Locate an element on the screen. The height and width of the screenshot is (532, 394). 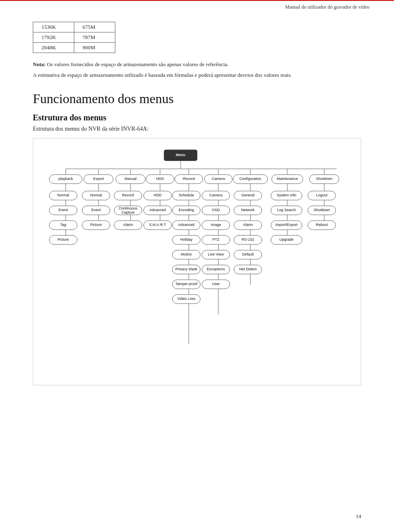
table-row: 1792K 787M is located at coordinates (74, 38).